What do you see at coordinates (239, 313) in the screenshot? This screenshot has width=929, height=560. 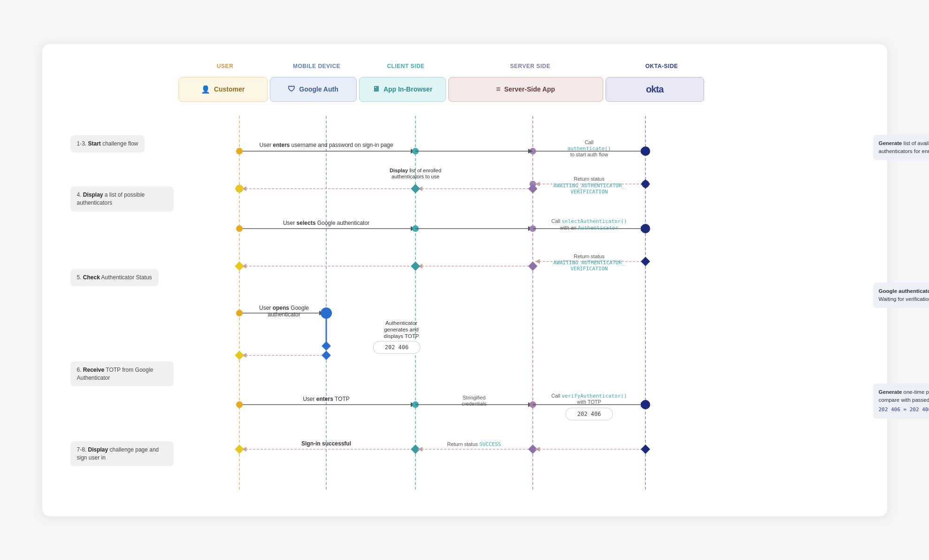 I see `dot-user-r5` at bounding box center [239, 313].